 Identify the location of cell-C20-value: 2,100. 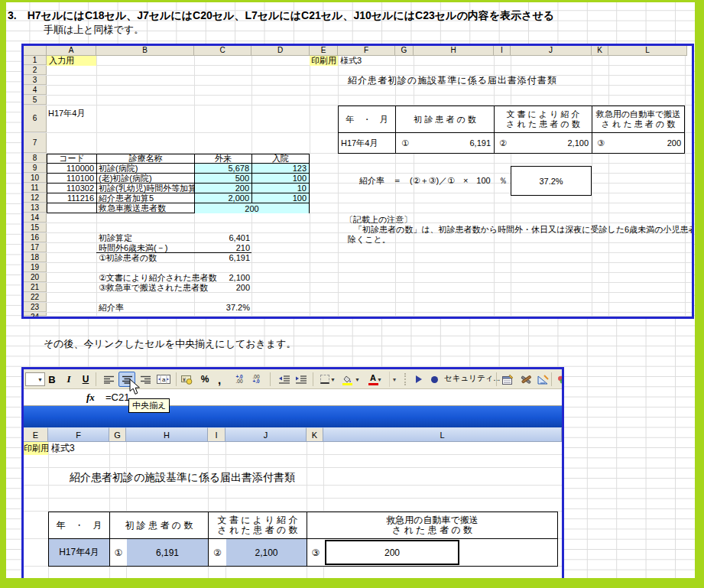
(223, 278).